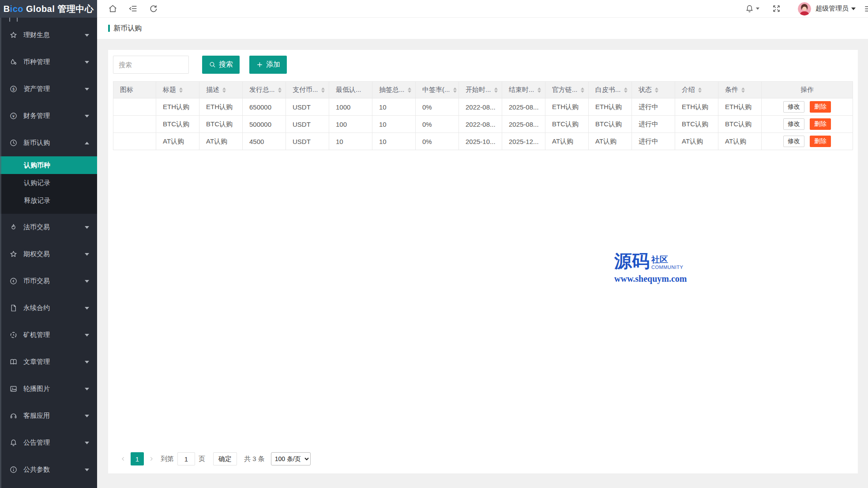 The width and height of the screenshot is (868, 488). What do you see at coordinates (394, 90) in the screenshot?
I see `column-header-抽签总...: 抽签总...` at bounding box center [394, 90].